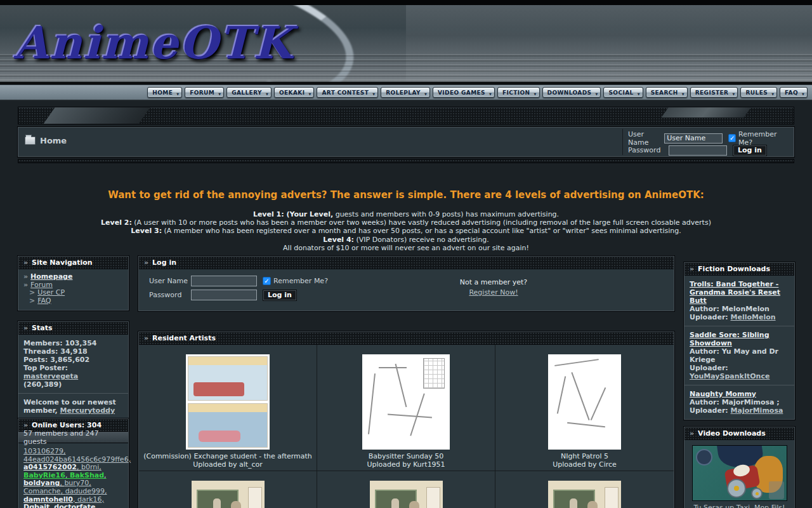 This screenshot has width=812, height=508. I want to click on nav-item-forum: FORUM▼, so click(204, 93).